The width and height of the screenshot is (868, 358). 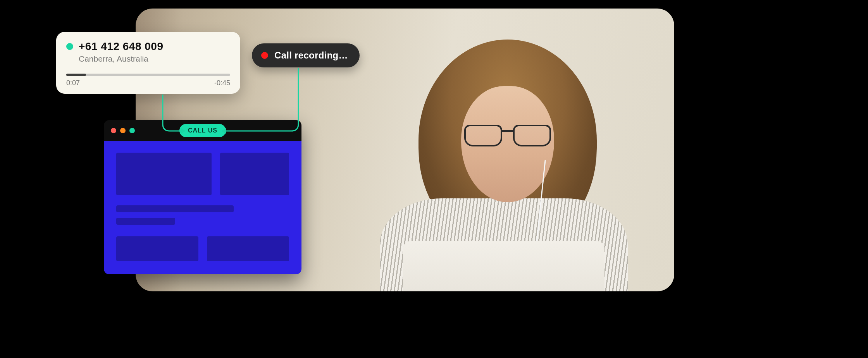 I want to click on browser-mock-window: CALL US, so click(x=203, y=197).